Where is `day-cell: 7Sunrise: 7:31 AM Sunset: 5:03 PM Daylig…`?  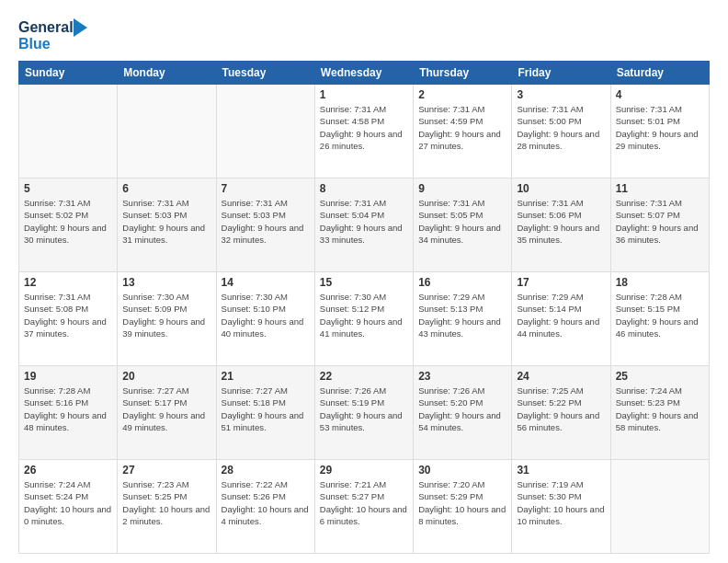 day-cell: 7Sunrise: 7:31 AM Sunset: 5:03 PM Daylig… is located at coordinates (265, 225).